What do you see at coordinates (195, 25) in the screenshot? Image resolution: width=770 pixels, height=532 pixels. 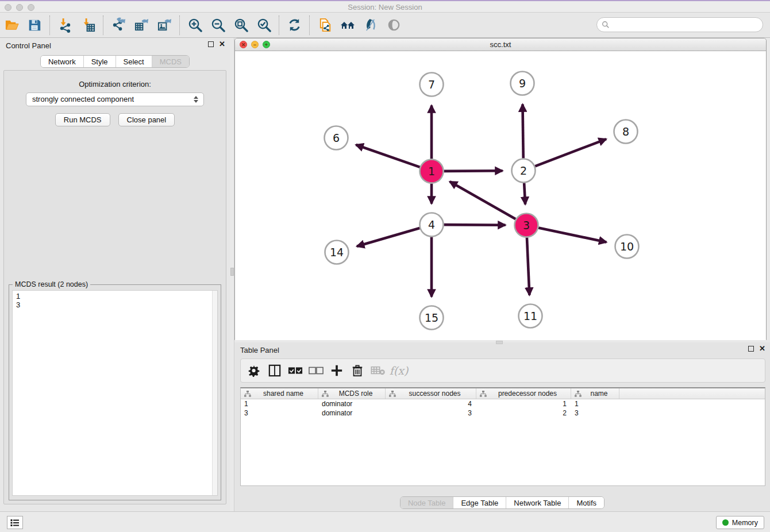 I see `zoom-in-icon` at bounding box center [195, 25].